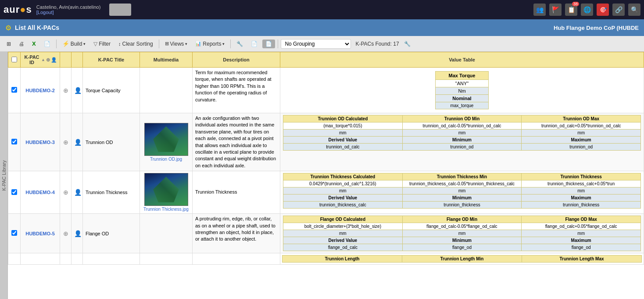 This screenshot has width=644, height=299. Describe the element at coordinates (316, 44) in the screenshot. I see `grouping-select: No Grouping` at that location.